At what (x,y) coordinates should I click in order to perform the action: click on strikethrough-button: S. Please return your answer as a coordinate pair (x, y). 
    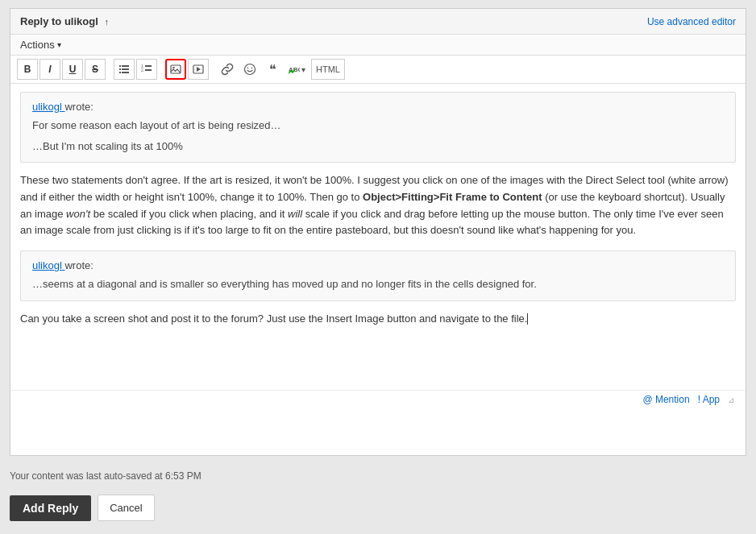
    Looking at the image, I should click on (95, 69).